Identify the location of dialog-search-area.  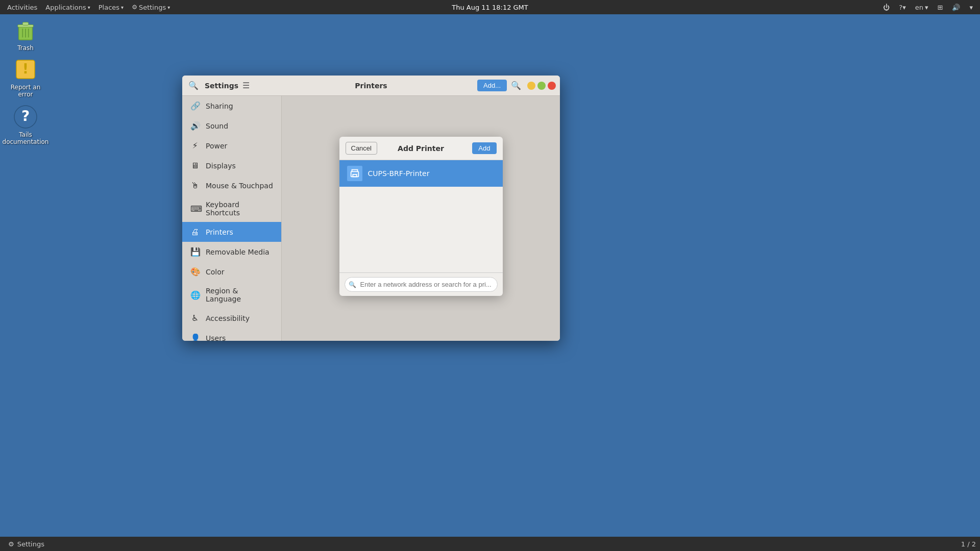
(421, 284).